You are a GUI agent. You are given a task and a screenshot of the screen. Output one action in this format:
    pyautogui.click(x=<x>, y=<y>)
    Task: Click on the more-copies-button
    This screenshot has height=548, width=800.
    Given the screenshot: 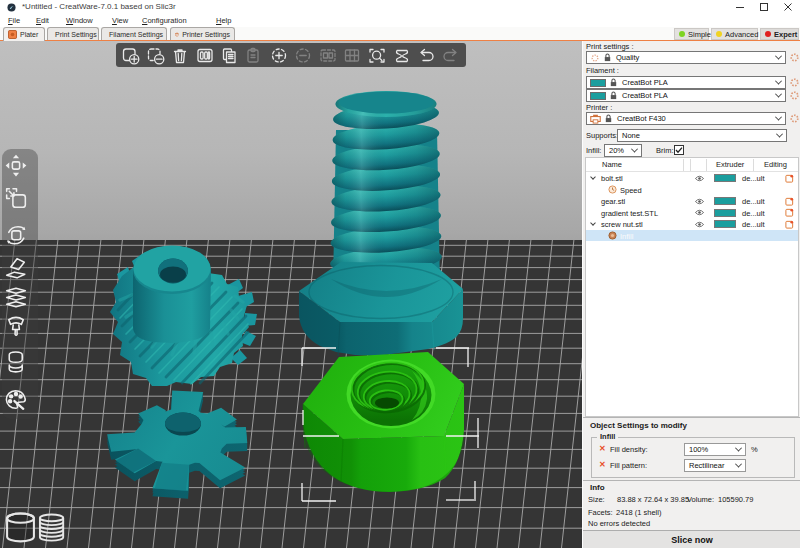 What is the action you would take?
    pyautogui.click(x=278, y=55)
    